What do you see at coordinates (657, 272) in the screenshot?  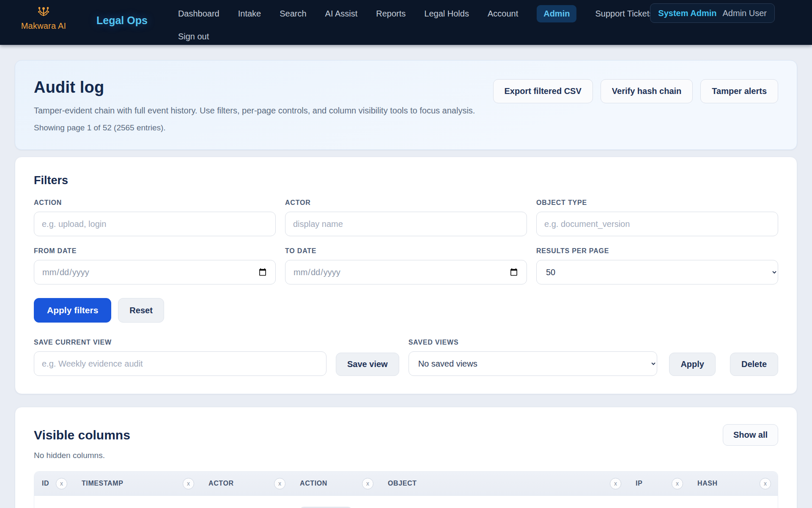 I see `results-per-page-select: 50` at bounding box center [657, 272].